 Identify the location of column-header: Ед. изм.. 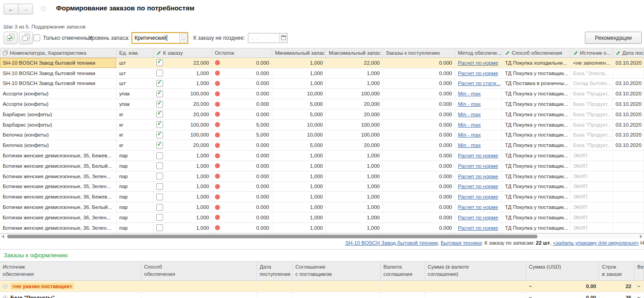
(135, 53).